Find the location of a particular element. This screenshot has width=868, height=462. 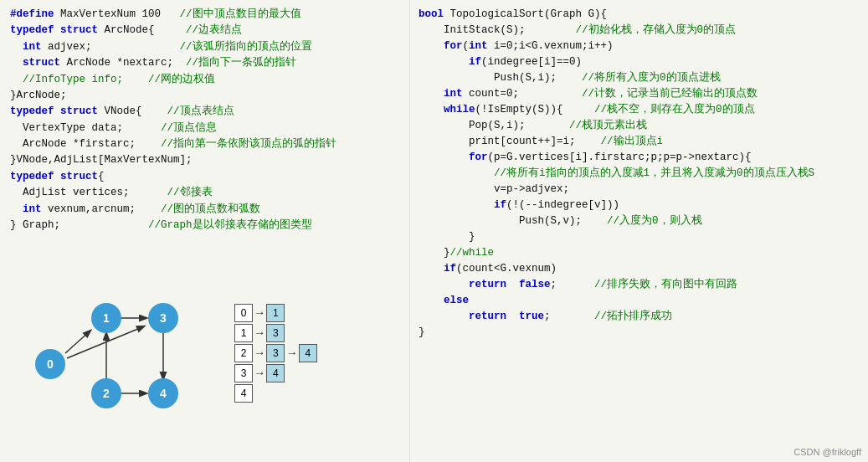

watermark: CSDN @friklogff is located at coordinates (827, 452).